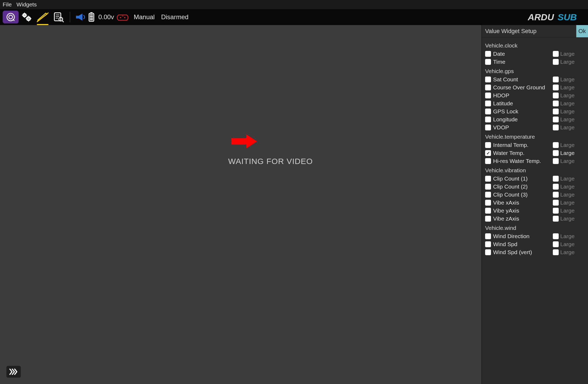 The width and height of the screenshot is (588, 384). What do you see at coordinates (535, 111) in the screenshot?
I see `value-row: GPS LockLarge` at bounding box center [535, 111].